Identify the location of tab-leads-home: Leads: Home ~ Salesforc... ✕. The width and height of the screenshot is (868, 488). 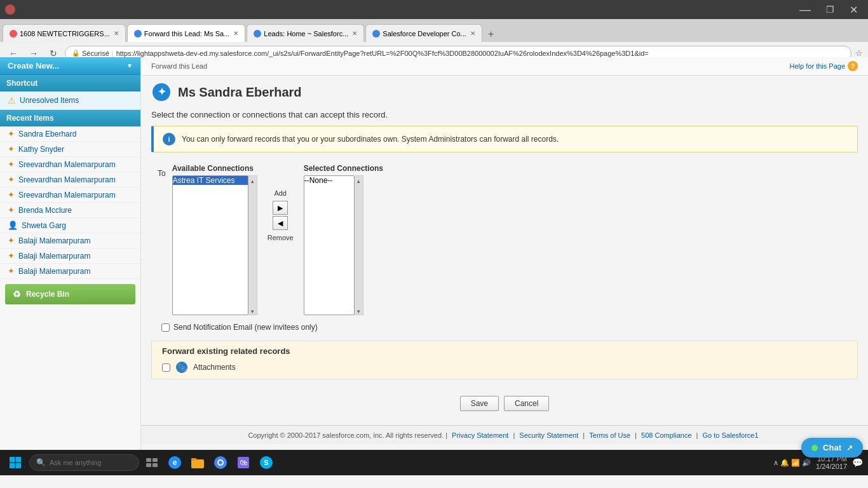
(305, 33).